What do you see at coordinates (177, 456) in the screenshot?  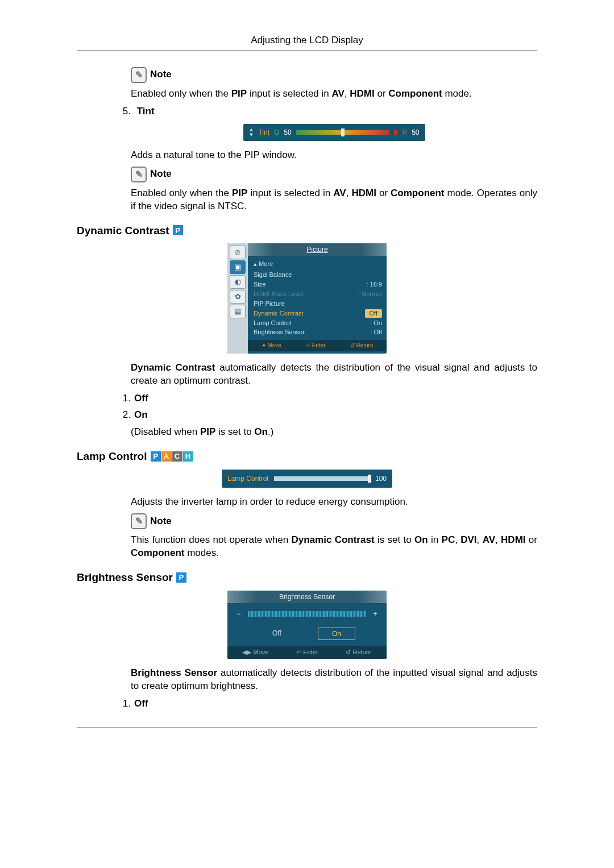 I see `mode-badge-c: C` at bounding box center [177, 456].